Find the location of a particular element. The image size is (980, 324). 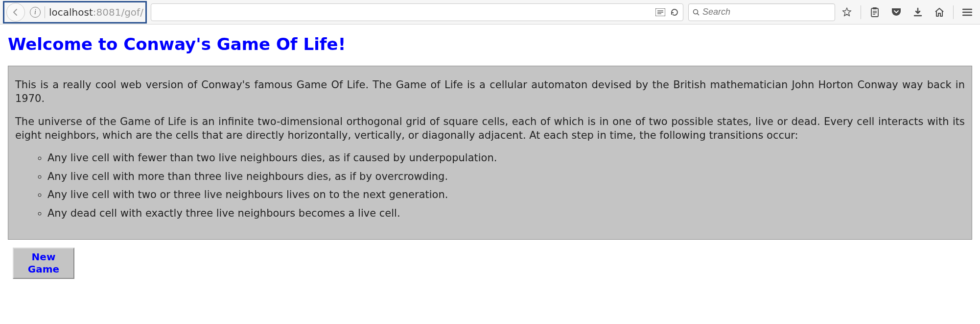

intro-paragraph-1: This is a really cool web version of Con… is located at coordinates (490, 92).